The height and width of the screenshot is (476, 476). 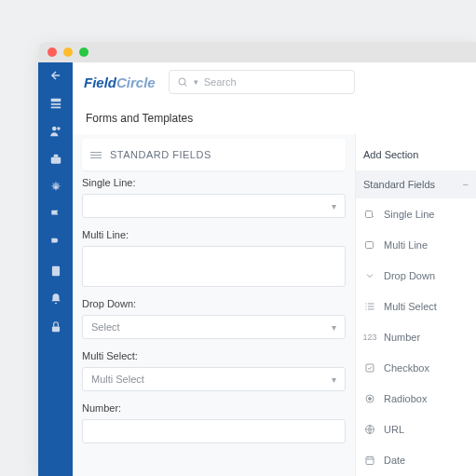 What do you see at coordinates (415, 306) in the screenshot?
I see `field-type-multi-select: Multi Select` at bounding box center [415, 306].